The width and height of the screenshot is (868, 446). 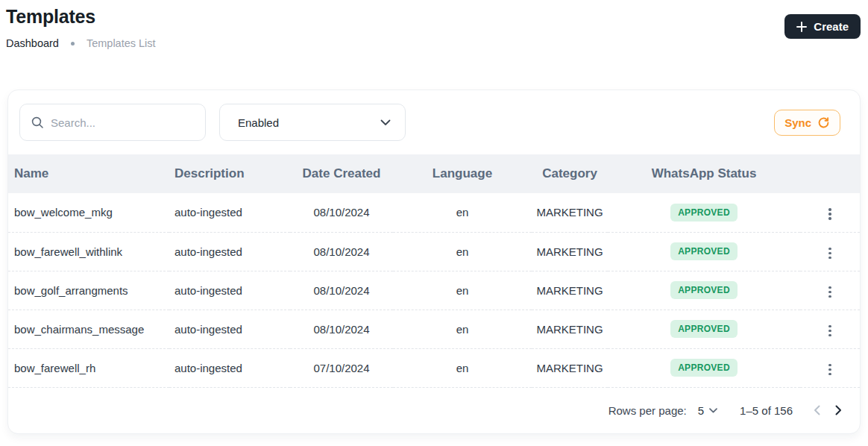 I want to click on table-row: bow_farewell_withlink auto-ingested 08/1…, so click(x=434, y=251).